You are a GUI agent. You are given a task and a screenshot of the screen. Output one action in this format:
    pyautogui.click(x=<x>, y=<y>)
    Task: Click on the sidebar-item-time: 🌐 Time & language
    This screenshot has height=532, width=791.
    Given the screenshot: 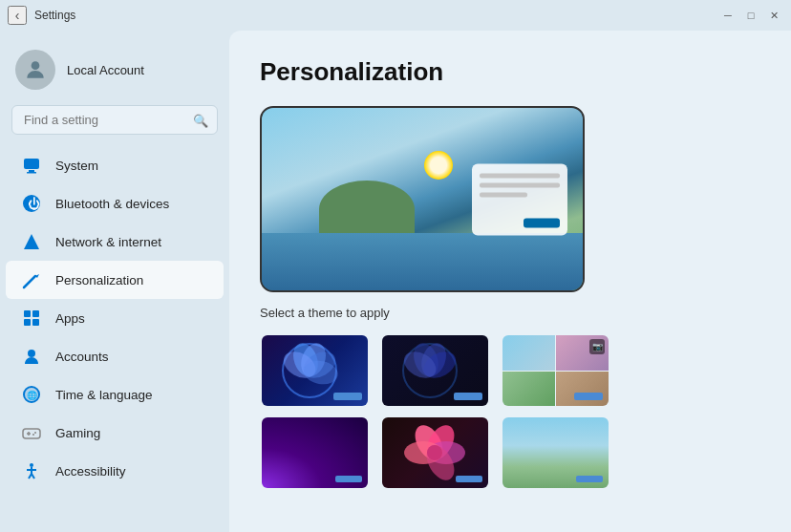 What is the action you would take?
    pyautogui.click(x=115, y=394)
    